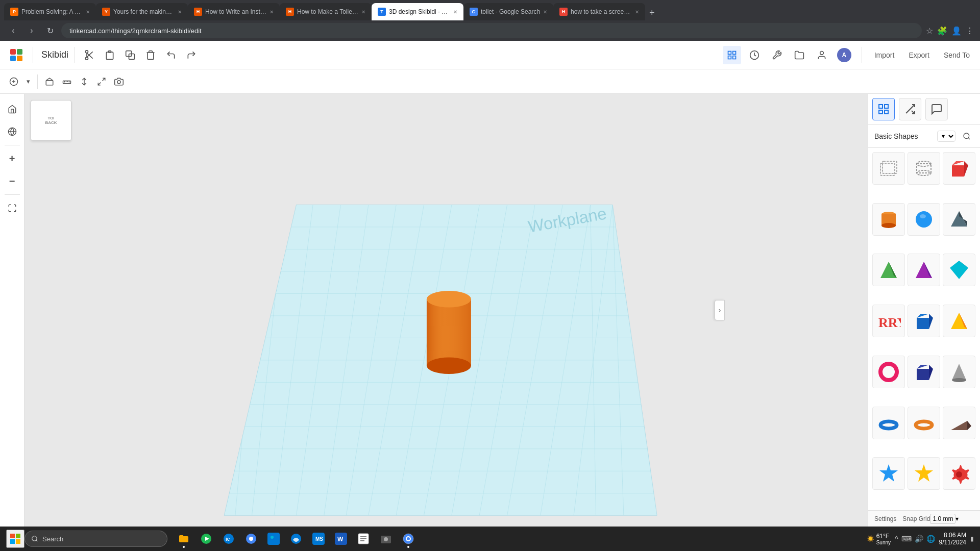 The image size is (980, 551). Describe the element at coordinates (889, 168) in the screenshot. I see `shape-box-hole` at that location.